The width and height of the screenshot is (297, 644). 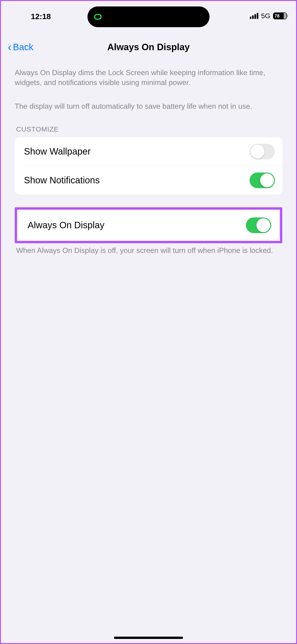 What do you see at coordinates (148, 152) in the screenshot?
I see `show-wallpaper-row: Show Wallpaper` at bounding box center [148, 152].